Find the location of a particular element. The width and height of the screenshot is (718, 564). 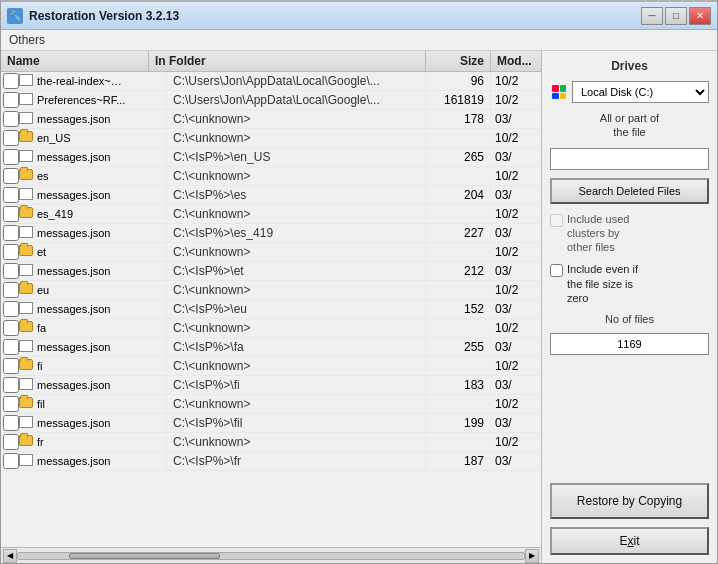

horizontal-scrollbar: ◀ ▶ is located at coordinates (271, 555).